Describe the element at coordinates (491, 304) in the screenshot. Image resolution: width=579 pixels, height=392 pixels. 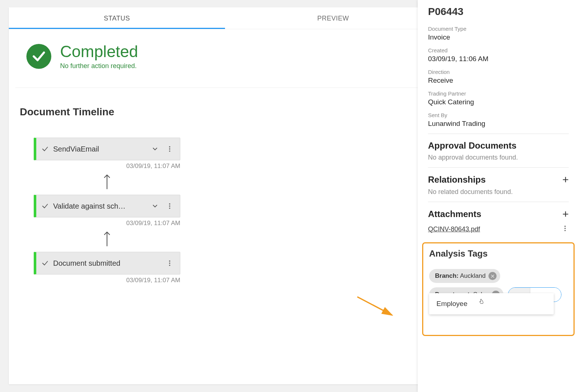
I see `tag-suggestion-dropdown: Employee` at that location.